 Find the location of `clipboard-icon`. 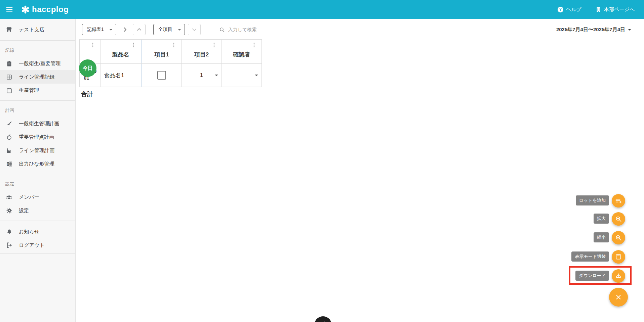

clipboard-icon is located at coordinates (9, 63).